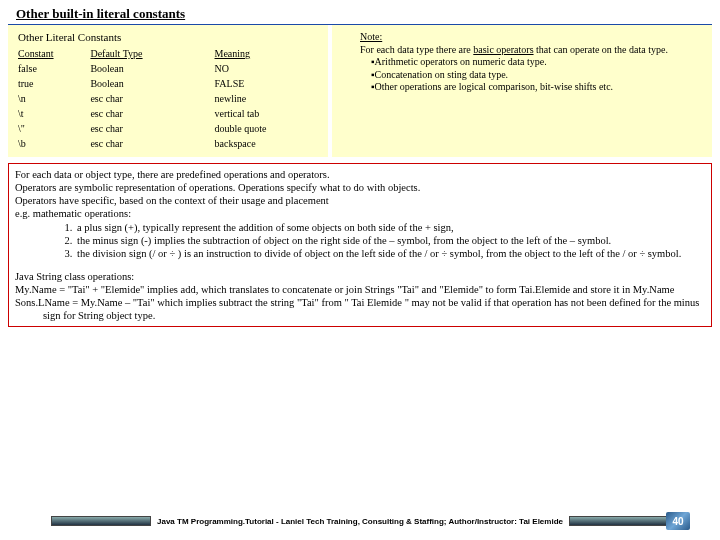 The height and width of the screenshot is (540, 720). Describe the element at coordinates (360, 188) in the screenshot. I see `desc-line: Operators are symbolic representation of…` at that location.